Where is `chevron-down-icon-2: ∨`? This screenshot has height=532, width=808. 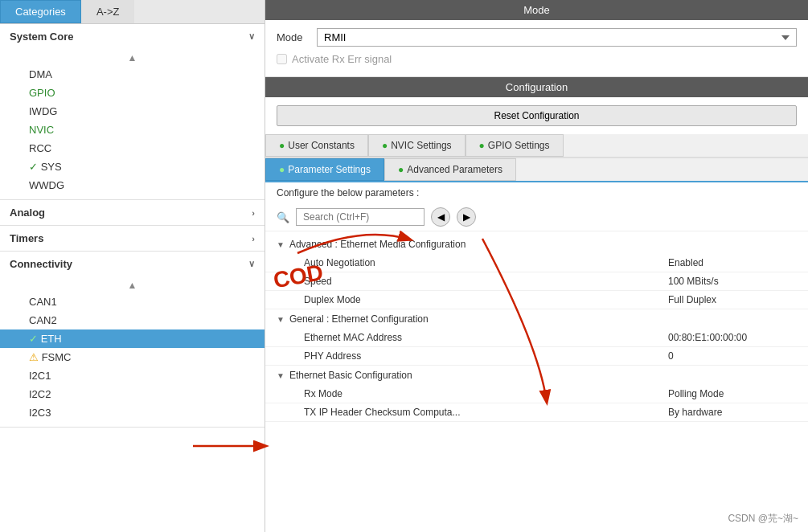
chevron-down-icon-2: ∨ is located at coordinates (252, 264).